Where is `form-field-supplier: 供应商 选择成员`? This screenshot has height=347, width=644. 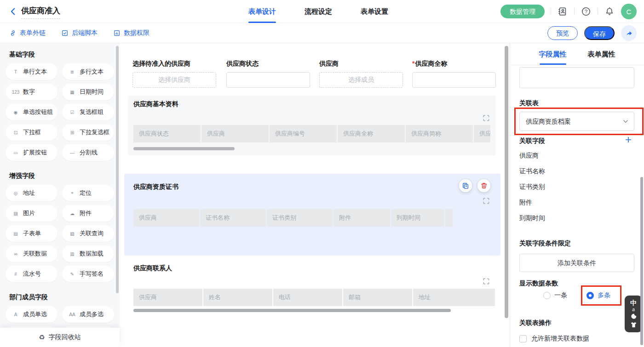
form-field-supplier: 供应商 选择成员 is located at coordinates (361, 74).